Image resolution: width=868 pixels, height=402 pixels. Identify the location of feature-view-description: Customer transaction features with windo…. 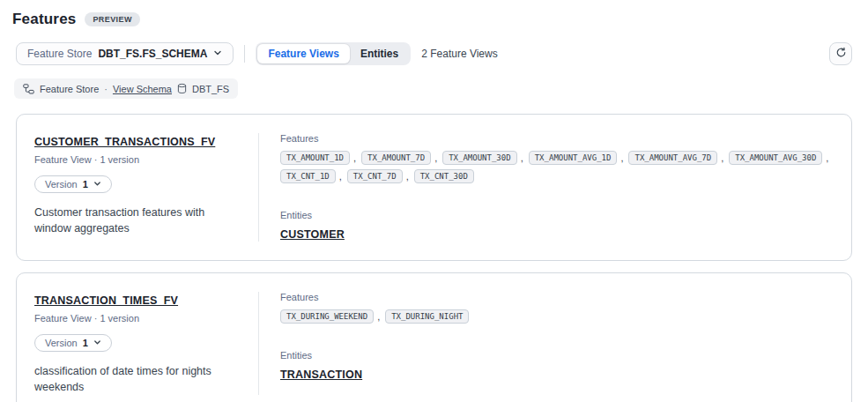
(139, 220).